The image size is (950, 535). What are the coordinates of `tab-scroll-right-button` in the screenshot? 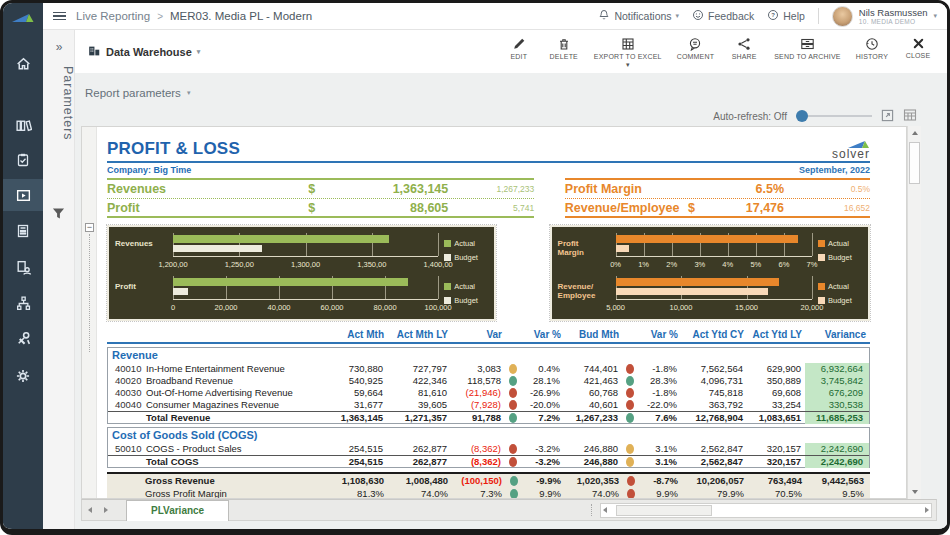 It's located at (106, 510).